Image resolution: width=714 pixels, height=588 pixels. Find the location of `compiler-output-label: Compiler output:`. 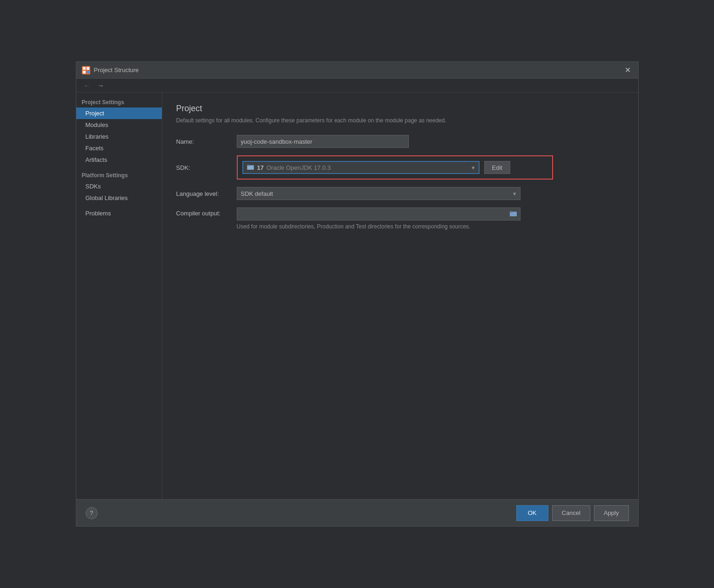

compiler-output-label: Compiler output: is located at coordinates (207, 212).